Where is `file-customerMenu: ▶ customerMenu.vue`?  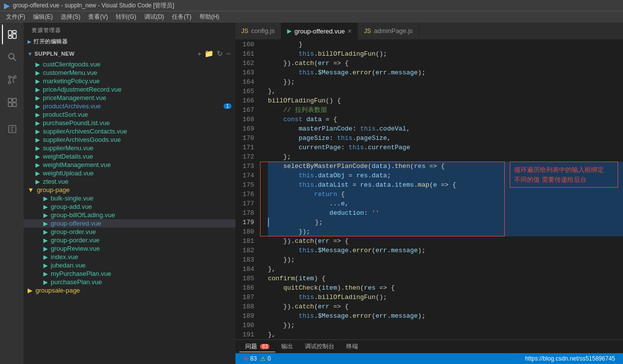 file-customerMenu: ▶ customerMenu.vue is located at coordinates (130, 73).